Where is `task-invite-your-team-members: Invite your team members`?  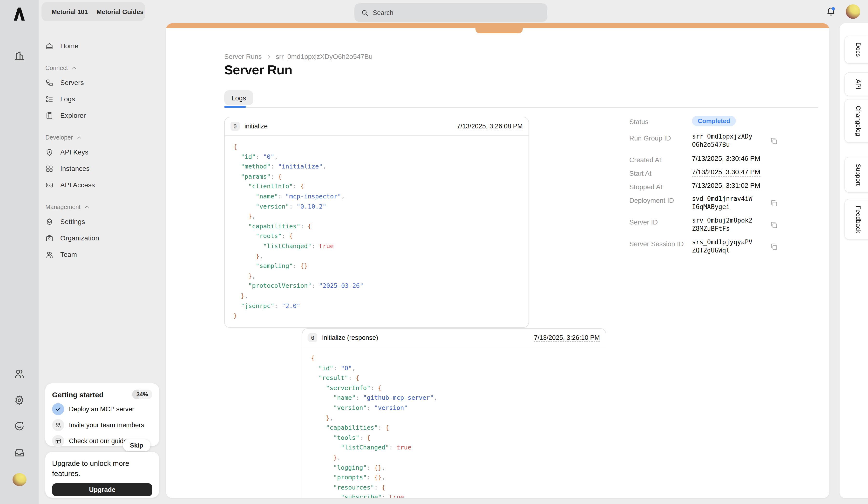
task-invite-your-team-members: Invite your team members is located at coordinates (102, 425).